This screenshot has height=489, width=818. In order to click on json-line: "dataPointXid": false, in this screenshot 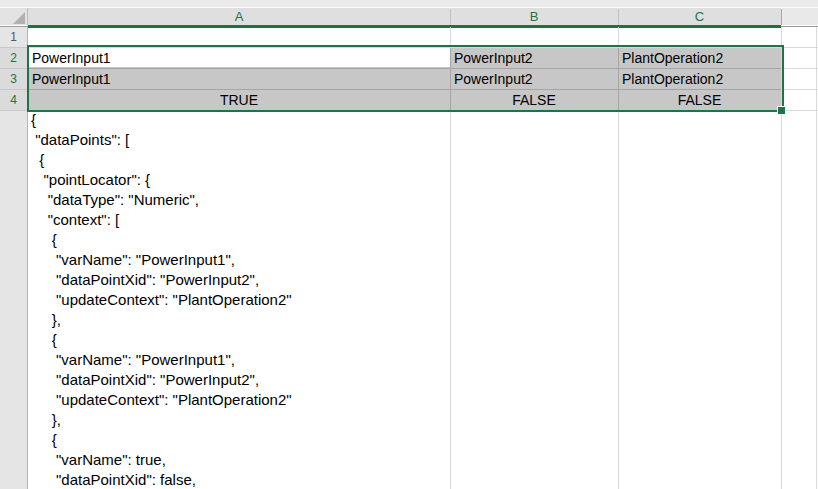, I will do `click(162, 480)`.